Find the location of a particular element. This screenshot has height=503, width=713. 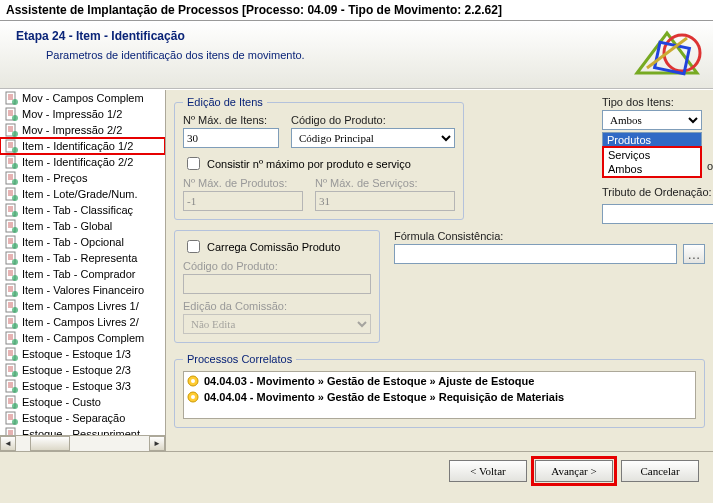

avancar-button: Avançar > is located at coordinates (574, 471).